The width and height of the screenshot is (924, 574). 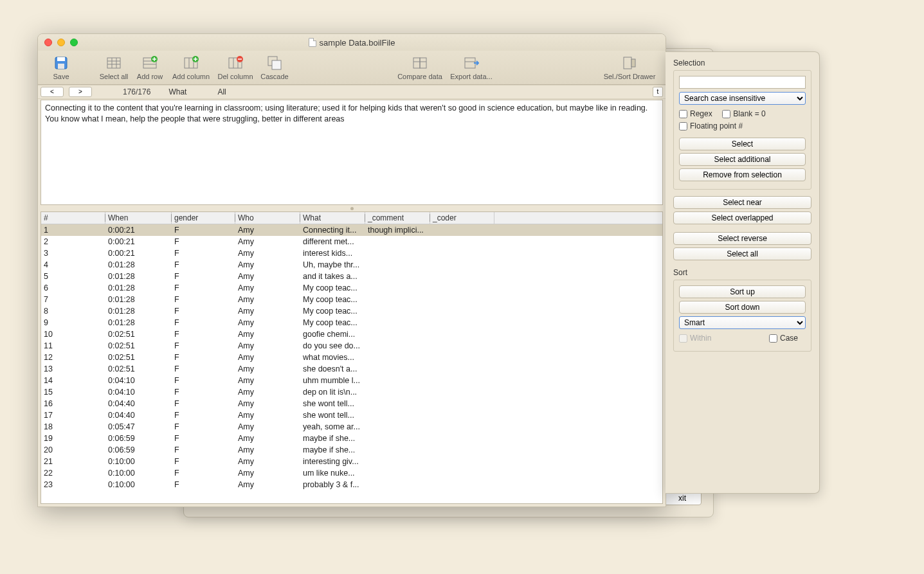 What do you see at coordinates (61, 42) in the screenshot?
I see `minimize-icon` at bounding box center [61, 42].